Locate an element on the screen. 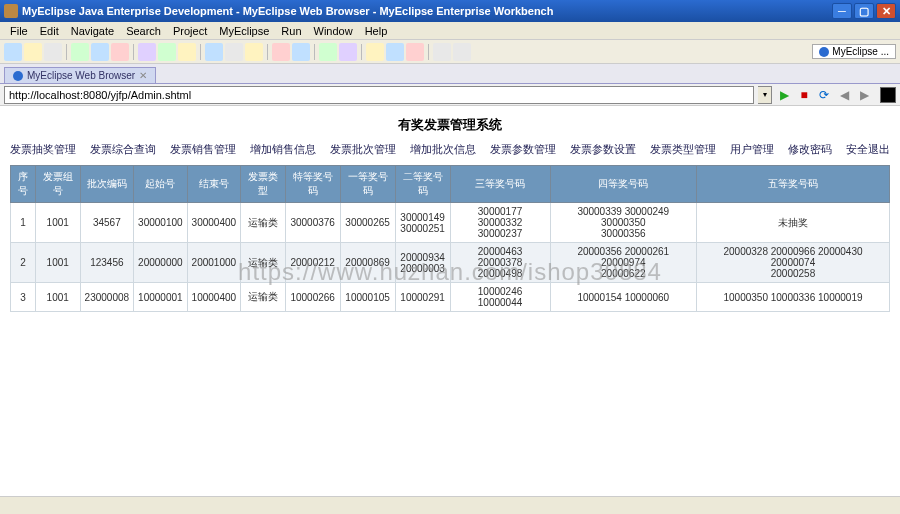 The width and height of the screenshot is (900, 514). save-all-icon is located at coordinates (53, 52).